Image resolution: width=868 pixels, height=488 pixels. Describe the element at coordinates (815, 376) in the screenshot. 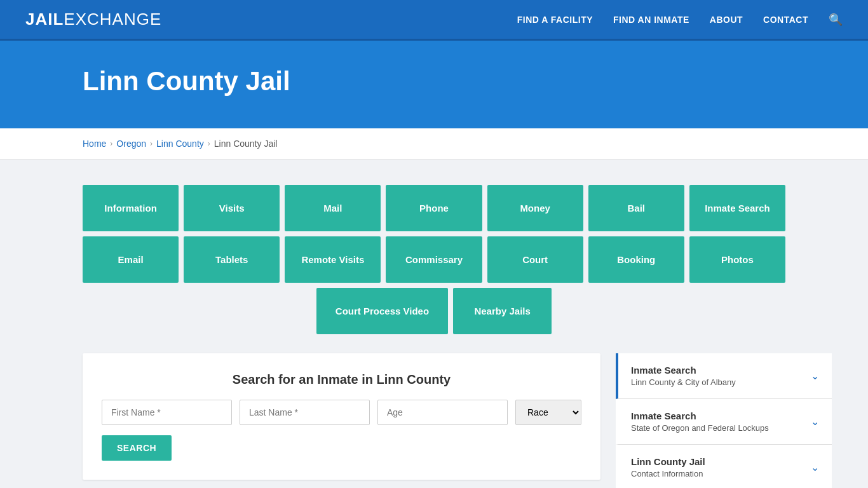

I see `chevron-icon-1: ⌄` at that location.